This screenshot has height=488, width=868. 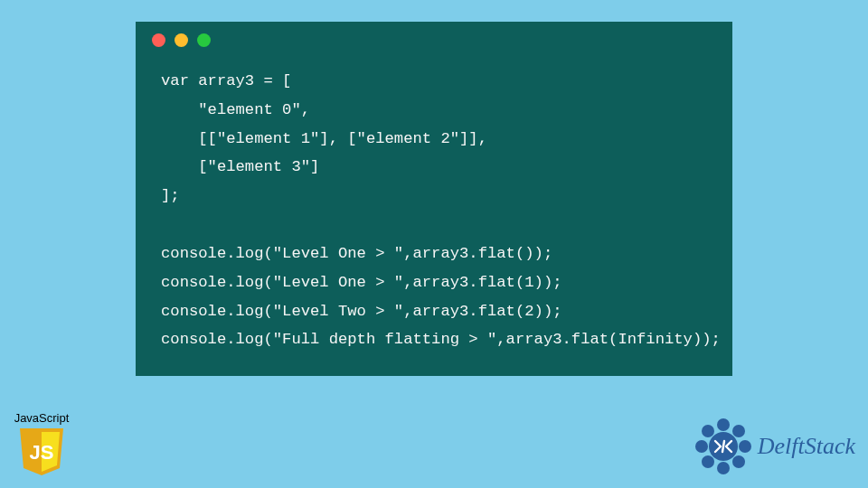 What do you see at coordinates (362, 282) in the screenshot?
I see `code-line: console.log("Level One > ",array3.flat(1…` at bounding box center [362, 282].